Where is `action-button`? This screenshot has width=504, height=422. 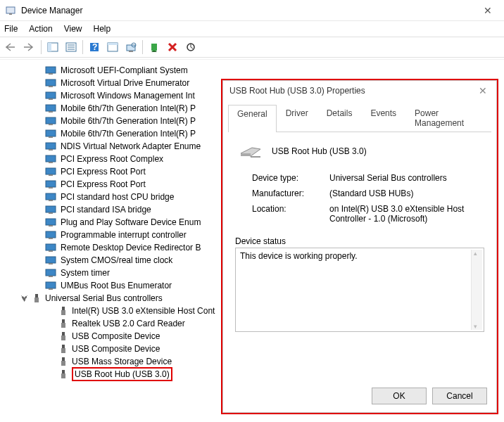 action-button is located at coordinates (113, 47).